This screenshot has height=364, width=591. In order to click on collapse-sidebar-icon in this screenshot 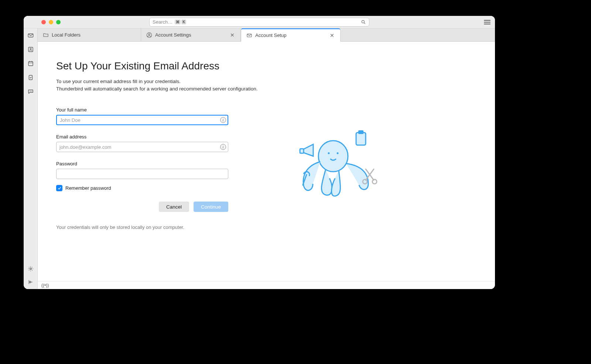, I will do `click(31, 282)`.